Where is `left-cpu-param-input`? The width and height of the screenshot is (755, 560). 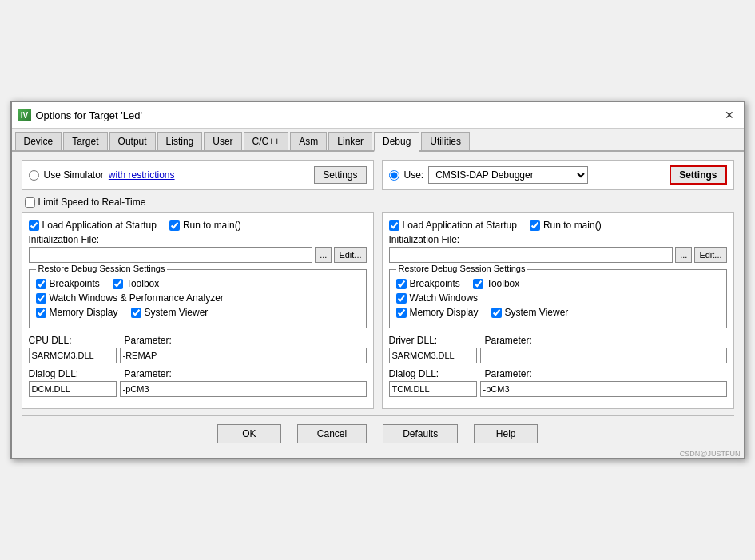
left-cpu-param-input is located at coordinates (243, 355).